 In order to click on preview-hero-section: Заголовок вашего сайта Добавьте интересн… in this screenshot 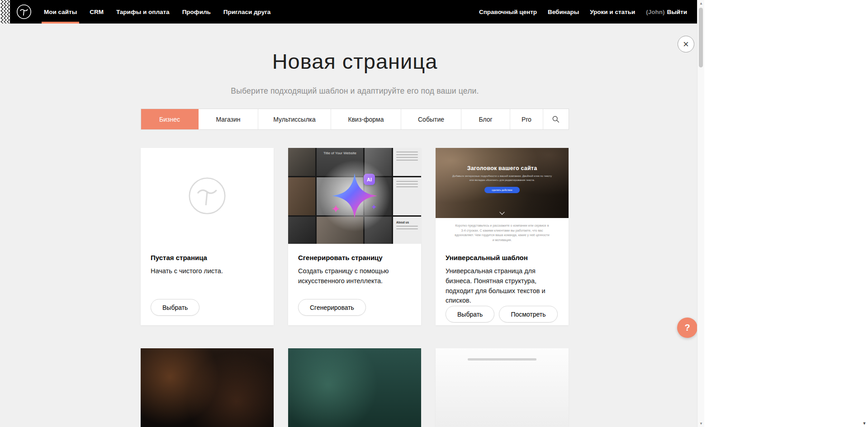, I will do `click(502, 183)`.